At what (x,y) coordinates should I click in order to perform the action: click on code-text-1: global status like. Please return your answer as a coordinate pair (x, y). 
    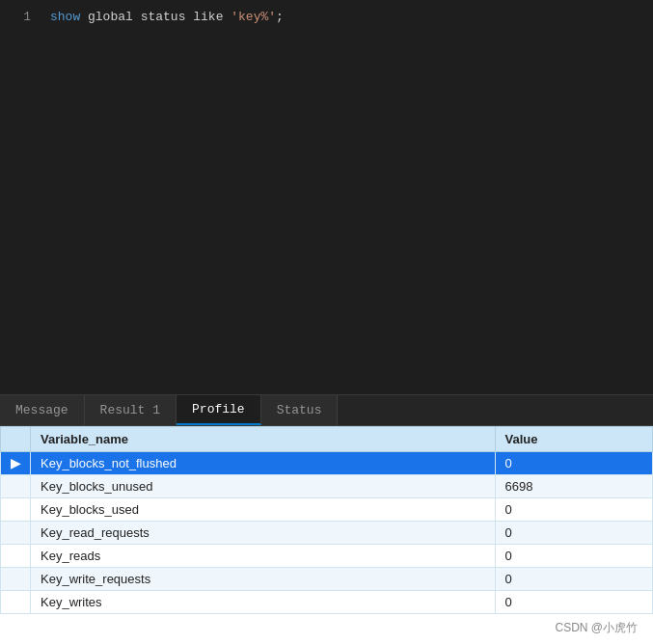
    Looking at the image, I should click on (155, 17).